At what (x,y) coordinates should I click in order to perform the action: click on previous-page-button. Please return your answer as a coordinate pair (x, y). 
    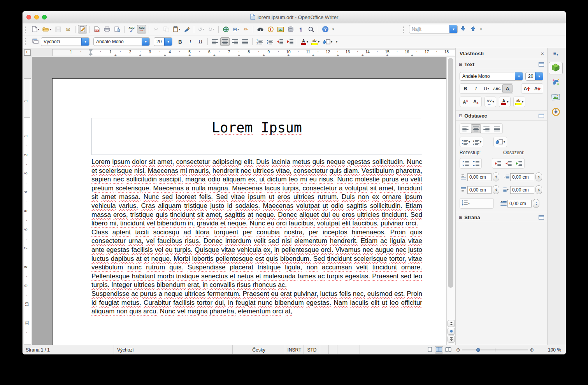
    Looking at the image, I should click on (451, 323).